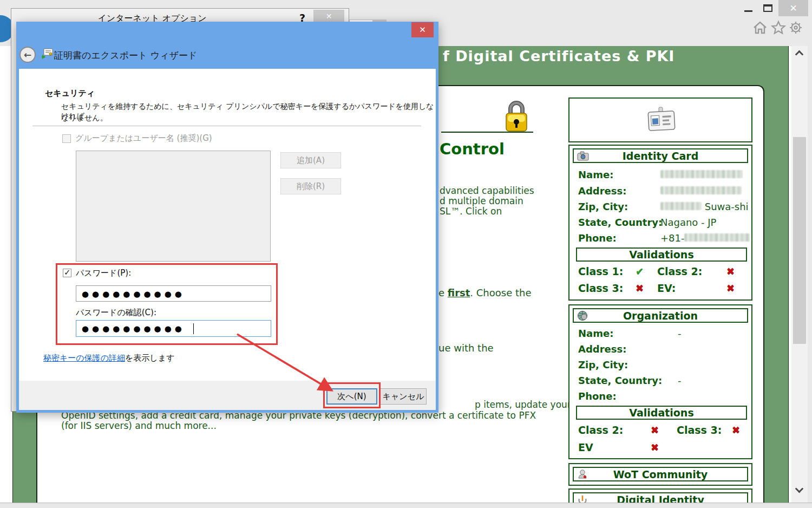  Describe the element at coordinates (620, 380) in the screenshot. I see `row-label: State, Country:` at that location.